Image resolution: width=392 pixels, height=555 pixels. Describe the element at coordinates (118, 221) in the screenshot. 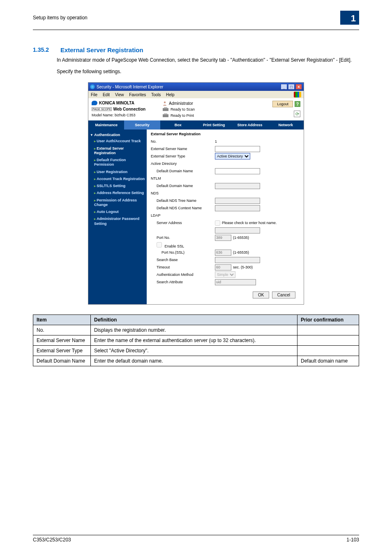

I see `sidebar-item-admin-password-setting: Administrator Password Setting` at that location.